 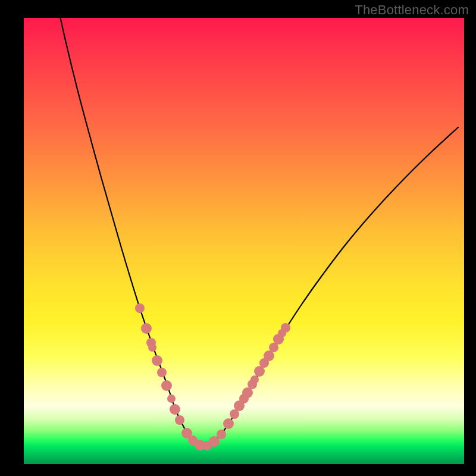 I want to click on watermark-text: TheBottleneck.com, so click(x=412, y=10).